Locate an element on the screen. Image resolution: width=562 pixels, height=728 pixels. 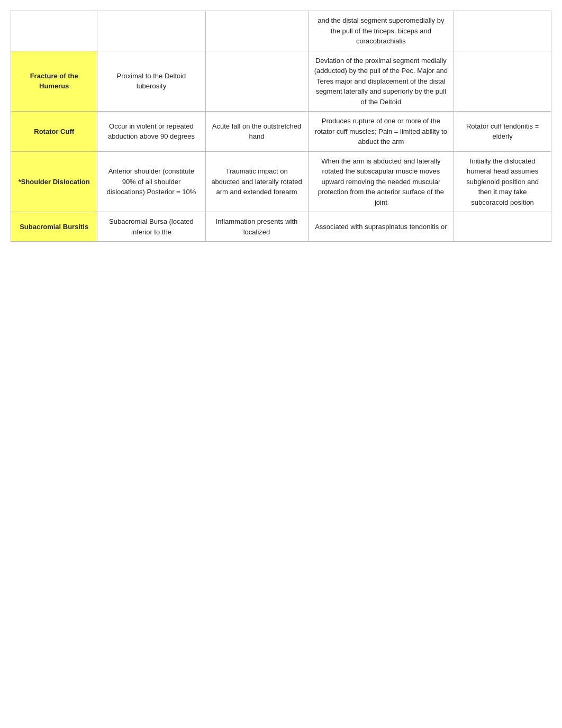
cell-r0-c2 is located at coordinates (257, 31).